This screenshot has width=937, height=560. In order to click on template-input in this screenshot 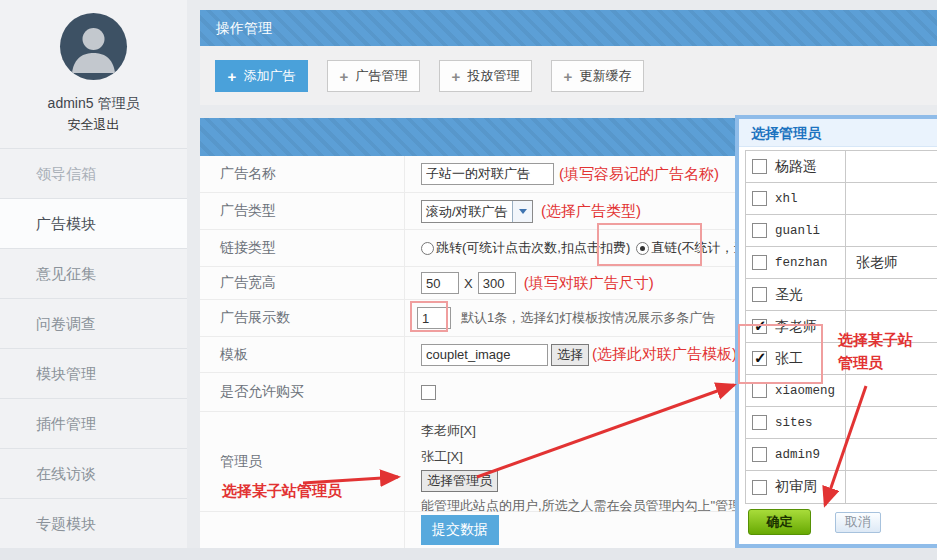, I will do `click(484, 355)`.